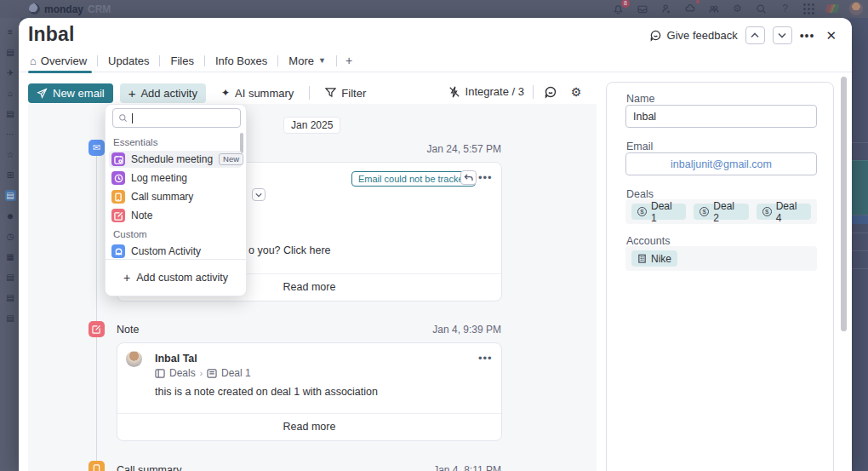 The width and height of the screenshot is (868, 471). Describe the element at coordinates (118, 159) in the screenshot. I see `schedule-meeting-icon` at that location.